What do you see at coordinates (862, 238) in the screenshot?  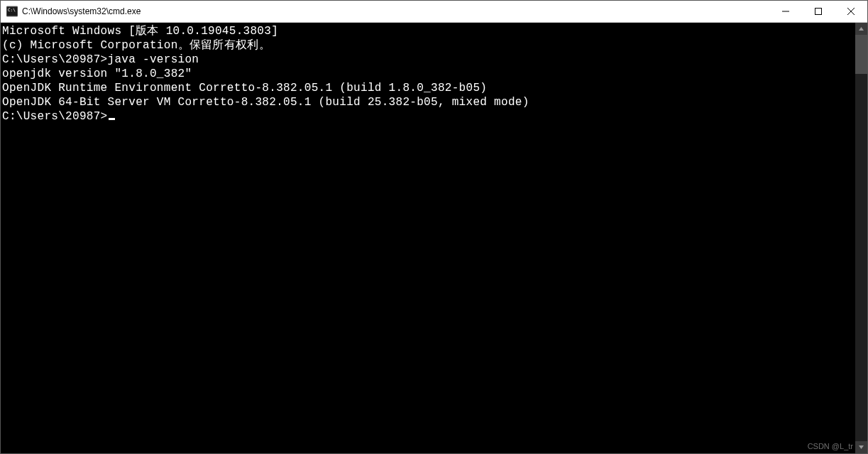 I see `vertical-scrollbar` at bounding box center [862, 238].